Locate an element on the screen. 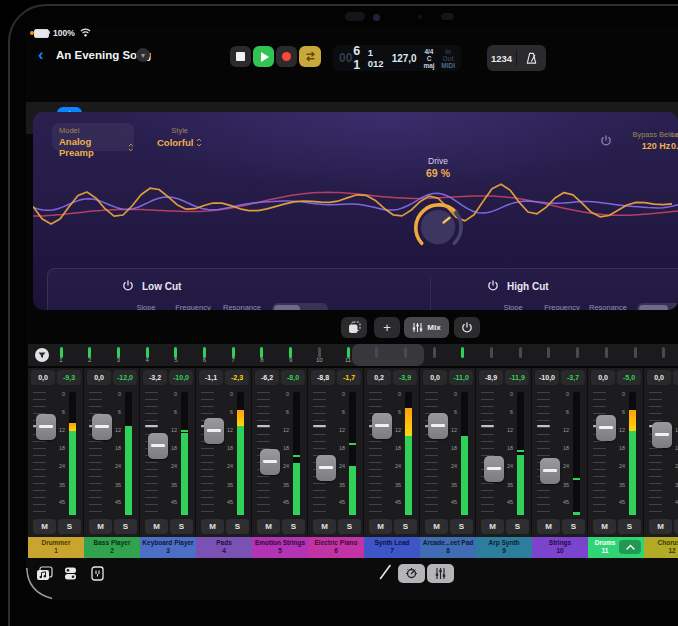  track-name-plate: Strings10 is located at coordinates (560, 548).